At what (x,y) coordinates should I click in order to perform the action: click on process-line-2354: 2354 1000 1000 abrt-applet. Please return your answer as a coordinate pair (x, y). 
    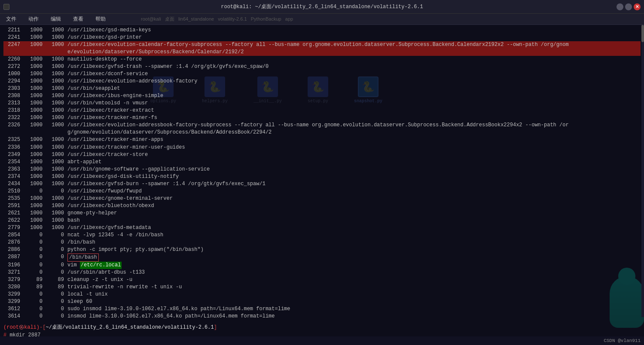
    Looking at the image, I should click on (322, 162).